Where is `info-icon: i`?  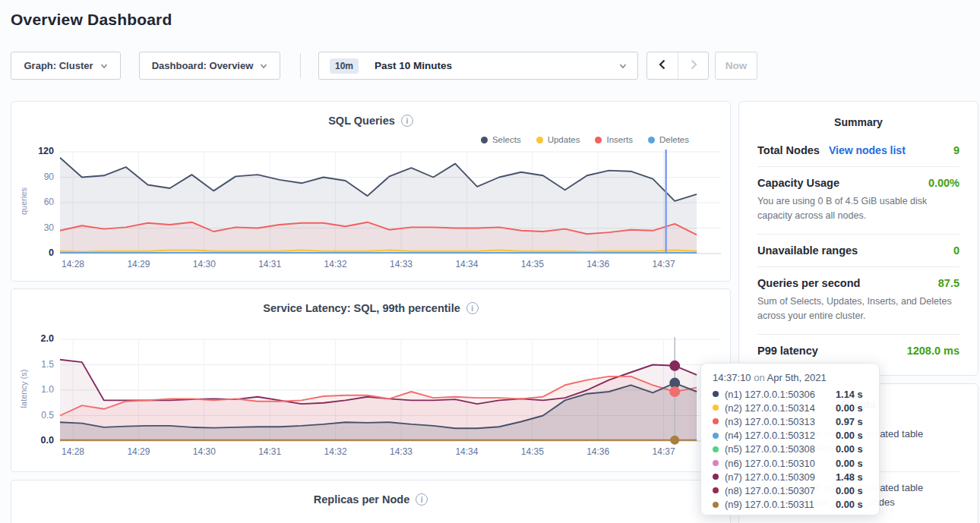
info-icon: i is located at coordinates (422, 499).